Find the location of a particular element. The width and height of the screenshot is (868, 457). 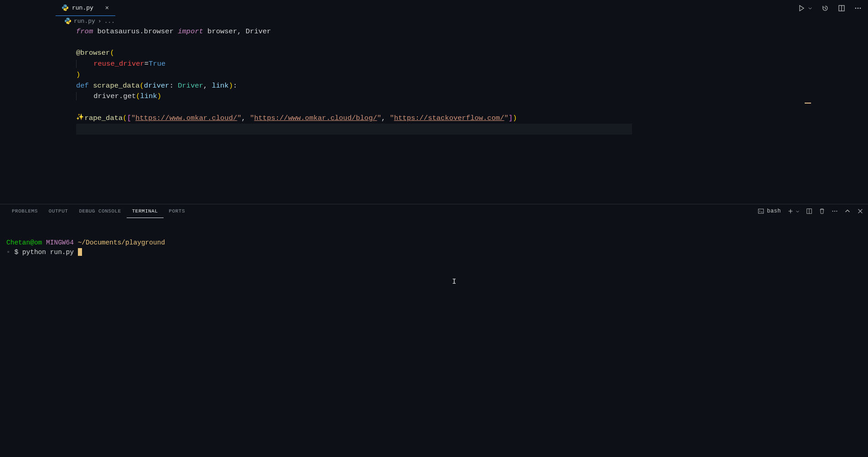

terminal-icon is located at coordinates (761, 211).